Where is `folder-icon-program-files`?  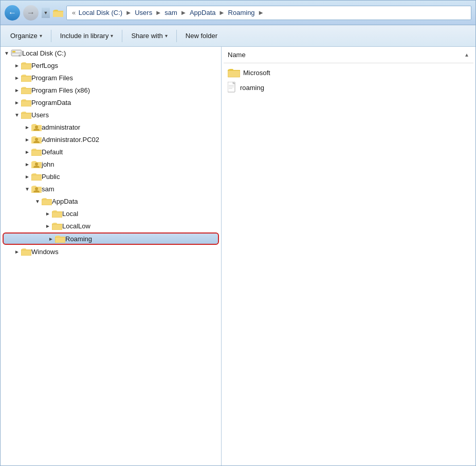
folder-icon-program-files is located at coordinates (26, 78).